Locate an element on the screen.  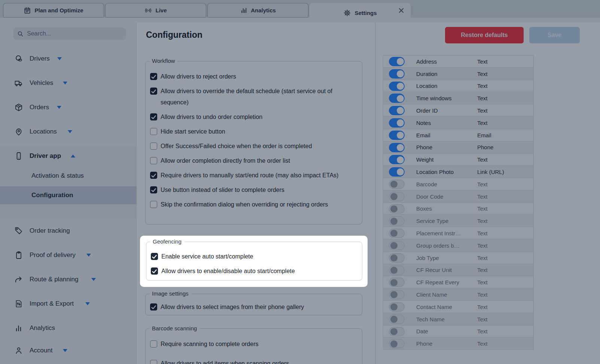
section-legend: Geofencing is located at coordinates (167, 242).